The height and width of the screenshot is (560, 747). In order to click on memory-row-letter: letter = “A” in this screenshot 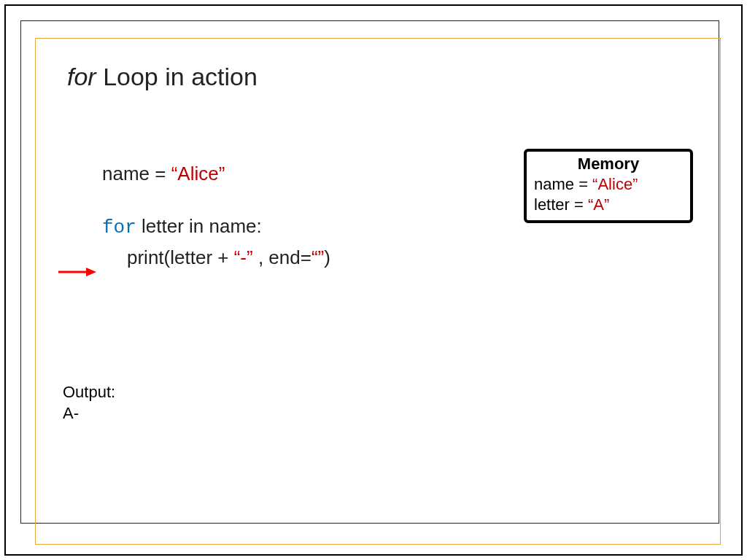, I will do `click(608, 205)`.